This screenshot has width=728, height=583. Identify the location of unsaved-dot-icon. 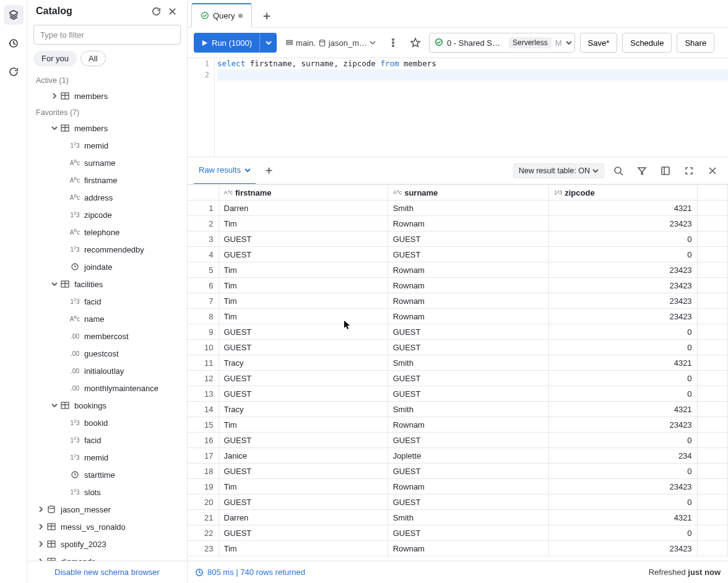
(240, 16).